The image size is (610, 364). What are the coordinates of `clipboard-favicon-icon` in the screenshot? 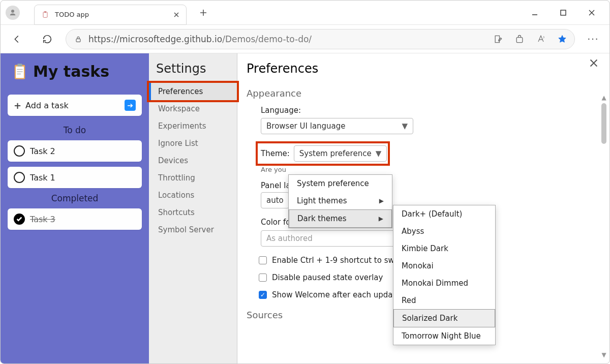 It's located at (45, 15).